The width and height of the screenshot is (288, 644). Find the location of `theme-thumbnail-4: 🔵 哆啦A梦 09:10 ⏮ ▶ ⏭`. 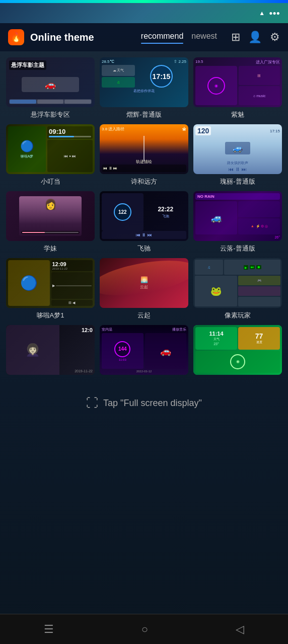

theme-thumbnail-4: 🔵 哆啦A梦 09:10 ⏮ ▶ ⏭ is located at coordinates (50, 149).